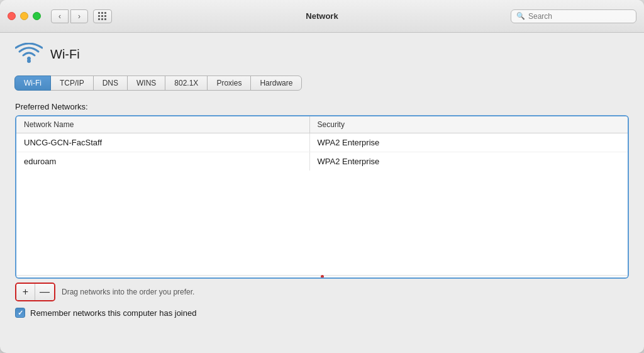 This screenshot has height=353, width=644. Describe the element at coordinates (276, 83) in the screenshot. I see `tab-hardware: Hardware` at that location.